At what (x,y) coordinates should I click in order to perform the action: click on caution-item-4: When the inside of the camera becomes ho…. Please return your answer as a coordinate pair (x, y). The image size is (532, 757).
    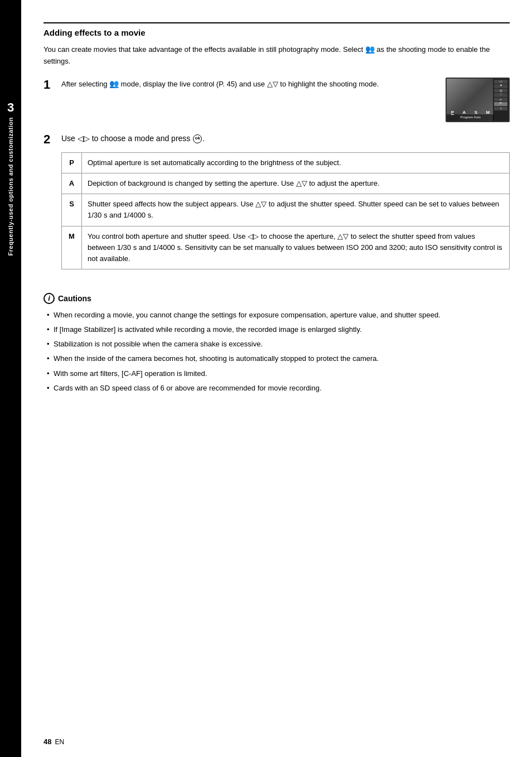
    Looking at the image, I should click on (277, 359).